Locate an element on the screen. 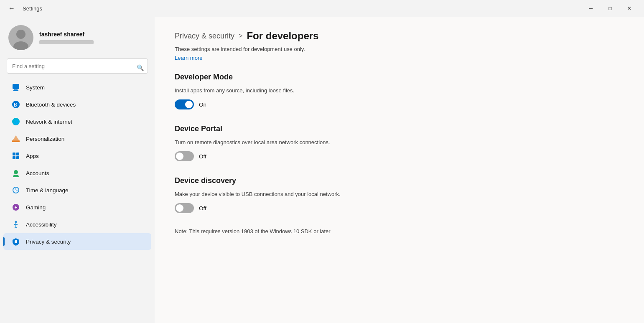  accessibility-icon is located at coordinates (16, 224).